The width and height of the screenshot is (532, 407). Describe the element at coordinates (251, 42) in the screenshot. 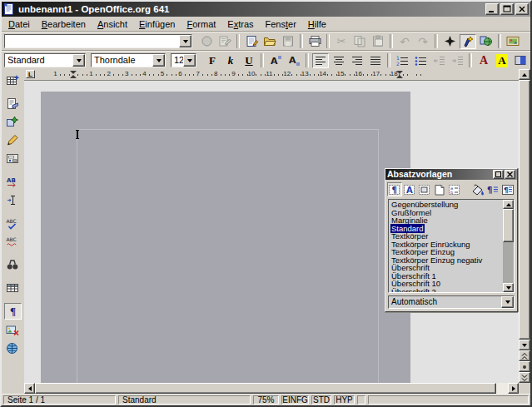

I see `new-document-icon` at that location.